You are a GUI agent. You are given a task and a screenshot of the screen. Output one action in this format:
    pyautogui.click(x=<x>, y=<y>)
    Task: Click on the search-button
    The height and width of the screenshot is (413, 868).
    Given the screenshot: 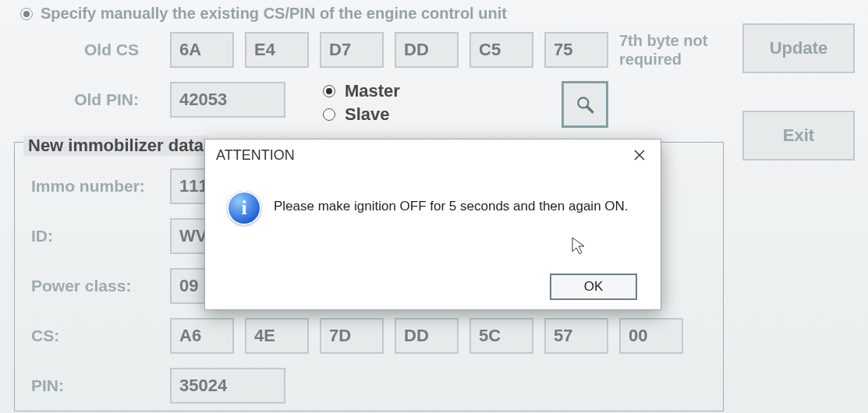 What is the action you would take?
    pyautogui.click(x=585, y=104)
    